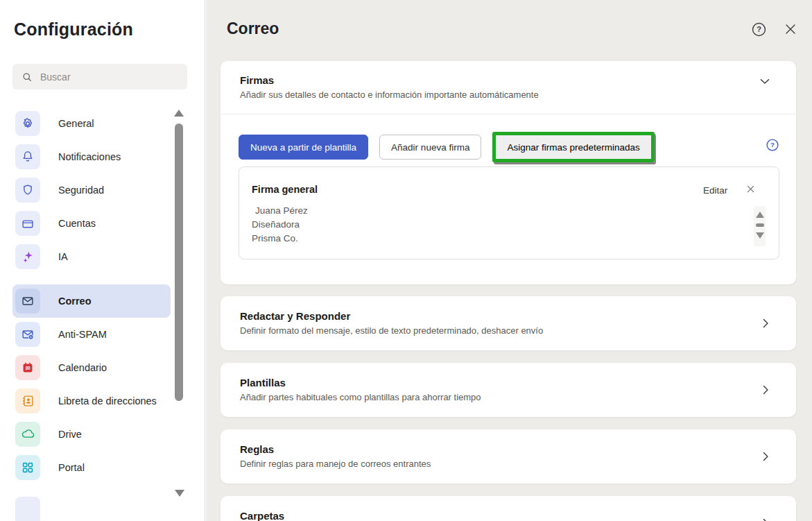 This screenshot has width=812, height=521. Describe the element at coordinates (92, 301) in the screenshot. I see `sidebar-item-correo: Correo` at that location.